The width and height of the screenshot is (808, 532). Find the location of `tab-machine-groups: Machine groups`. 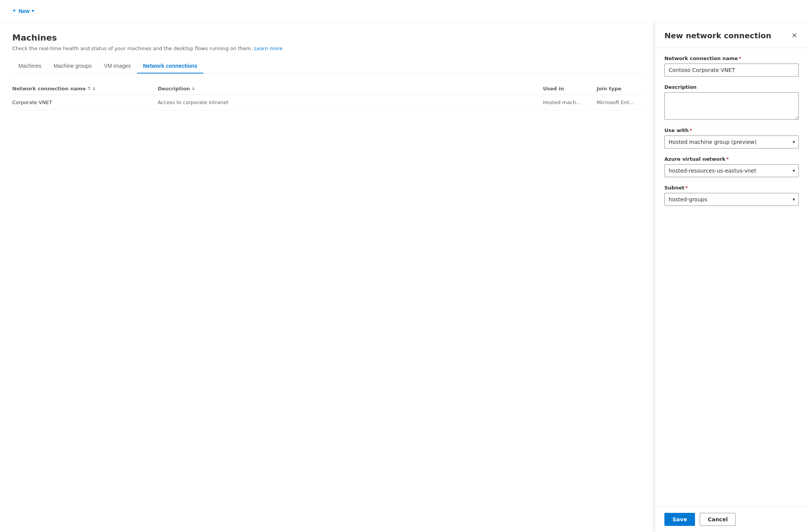

tab-machine-groups: Machine groups is located at coordinates (73, 66).